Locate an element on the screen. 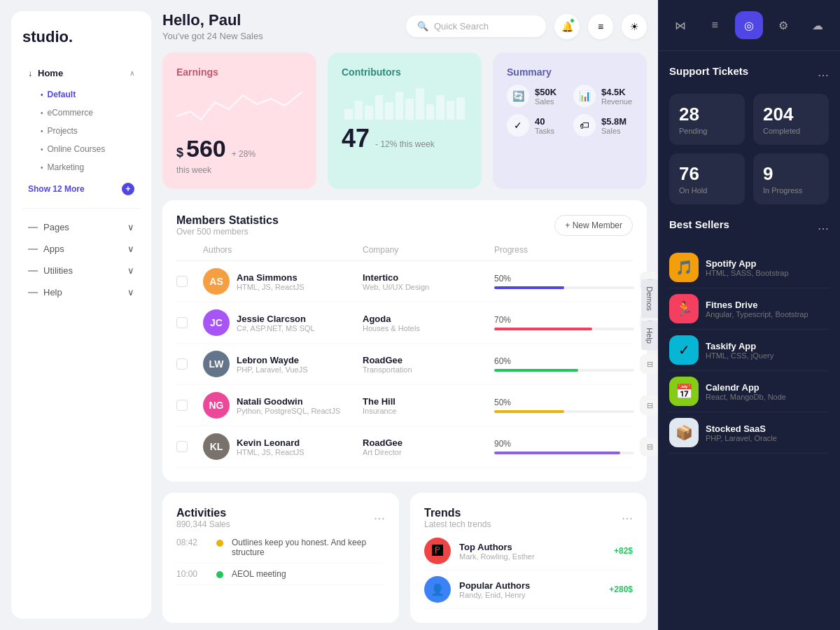 The width and height of the screenshot is (840, 630). summary-icon-3: ✓ is located at coordinates (518, 125).